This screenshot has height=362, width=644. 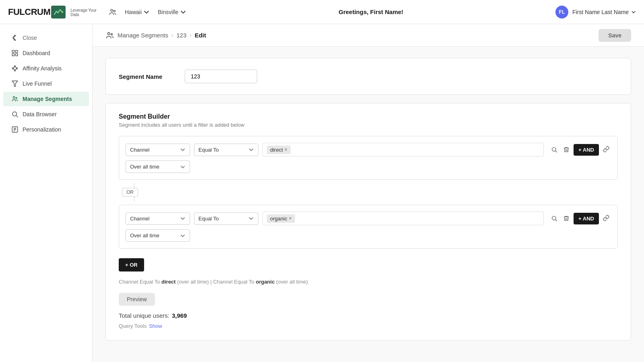 I want to click on filter-condition-1-label: Channel, so click(x=140, y=150).